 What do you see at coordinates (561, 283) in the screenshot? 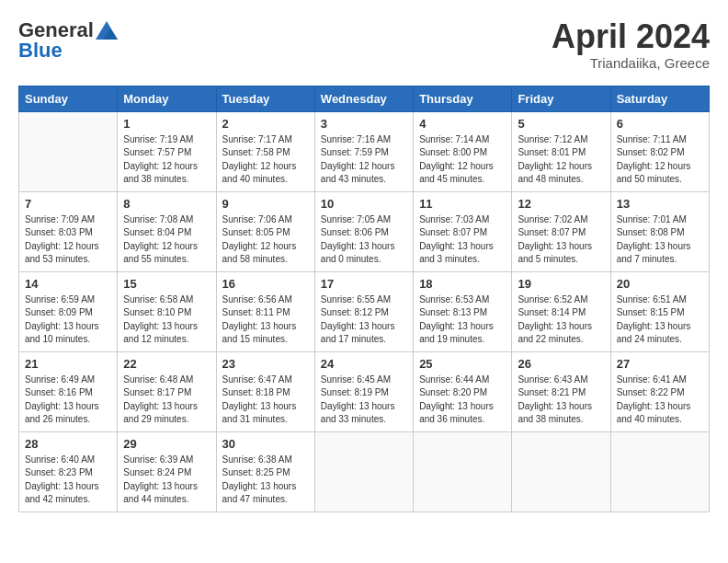
I see `day-number: 19` at bounding box center [561, 283].